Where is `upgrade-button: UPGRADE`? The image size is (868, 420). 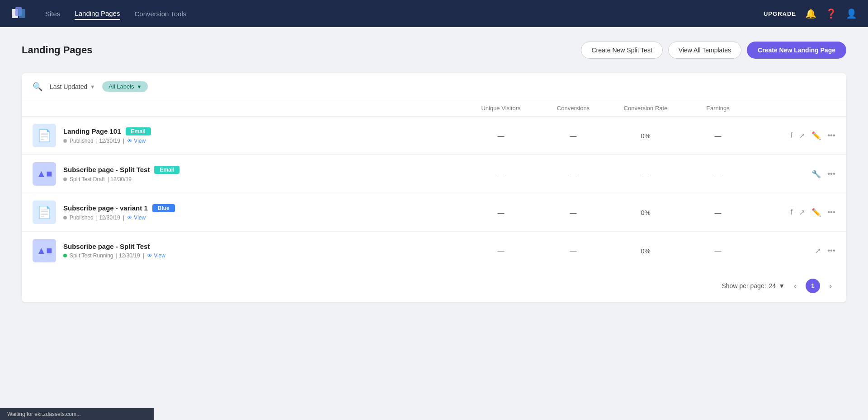 upgrade-button: UPGRADE is located at coordinates (780, 14).